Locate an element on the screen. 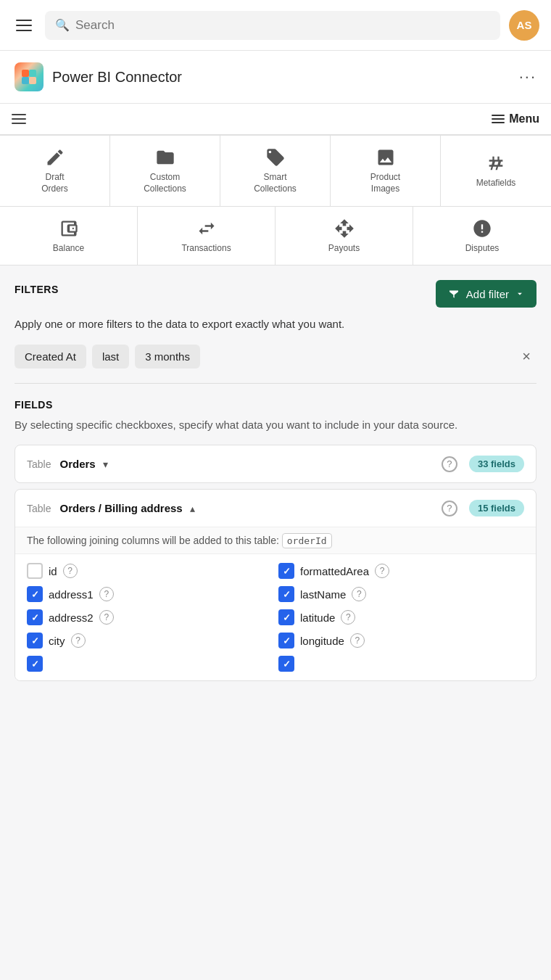 The width and height of the screenshot is (551, 980). custom-collections-label: CustomCollections is located at coordinates (165, 183).